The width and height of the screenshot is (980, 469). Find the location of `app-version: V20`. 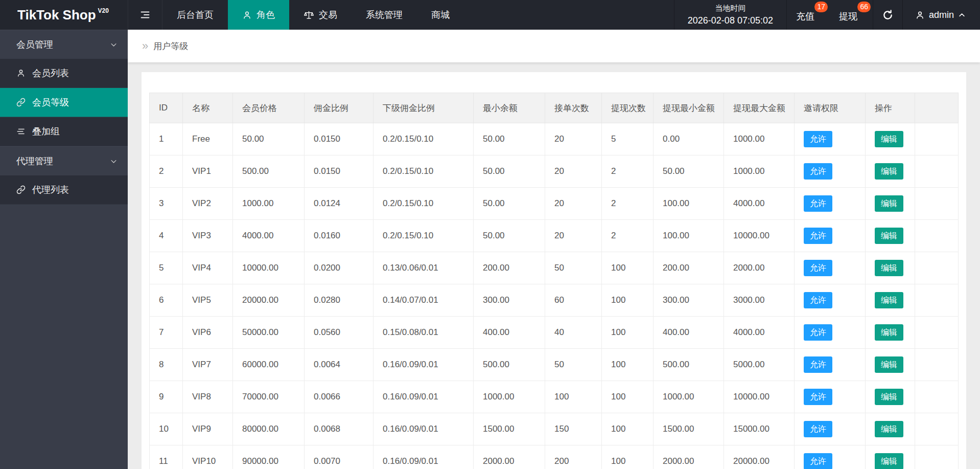

app-version: V20 is located at coordinates (103, 11).